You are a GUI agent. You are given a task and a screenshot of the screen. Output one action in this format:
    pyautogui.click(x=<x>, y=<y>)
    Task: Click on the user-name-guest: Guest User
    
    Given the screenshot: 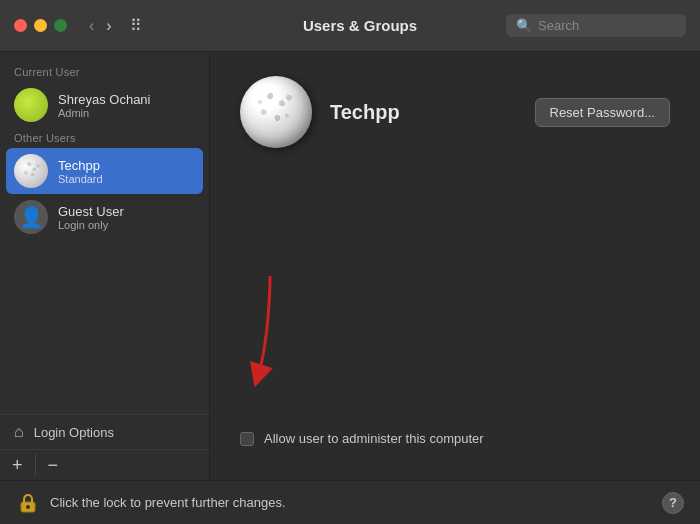 What is the action you would take?
    pyautogui.click(x=91, y=212)
    